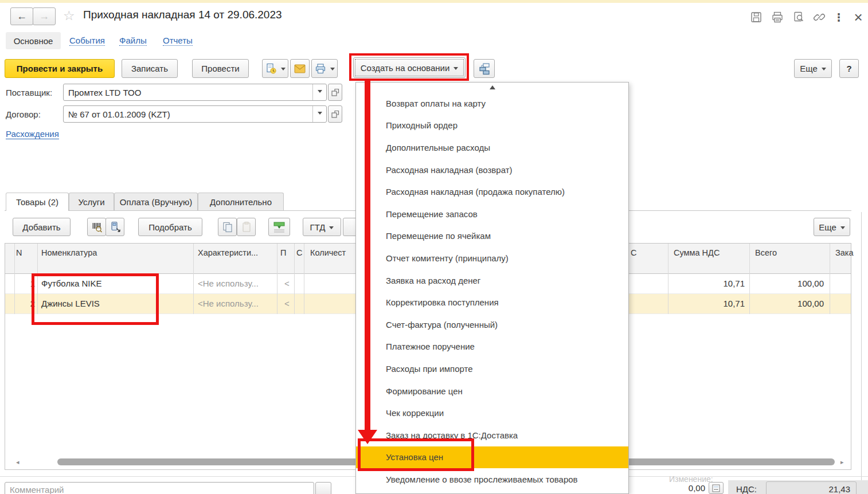  Describe the element at coordinates (335, 114) in the screenshot. I see `contract-open-button` at that location.